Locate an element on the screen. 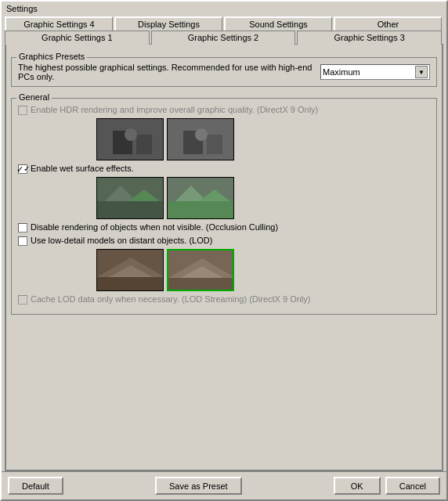 Image resolution: width=448 pixels, height=501 pixels. tab-sound-settings: Sound Settings is located at coordinates (278, 23).